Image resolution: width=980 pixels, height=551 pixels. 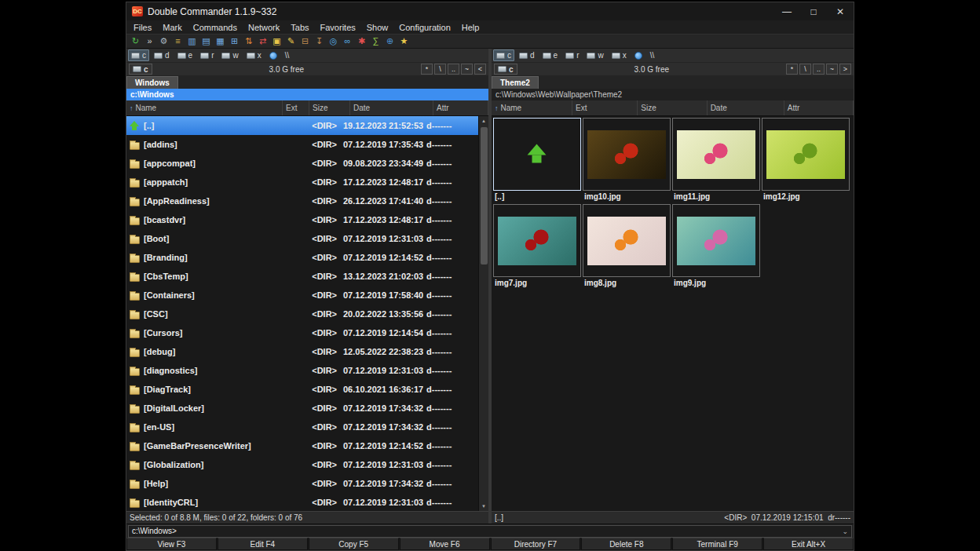 I want to click on fnkey-exit-alt-x: Exit Alt+X, so click(x=809, y=544).